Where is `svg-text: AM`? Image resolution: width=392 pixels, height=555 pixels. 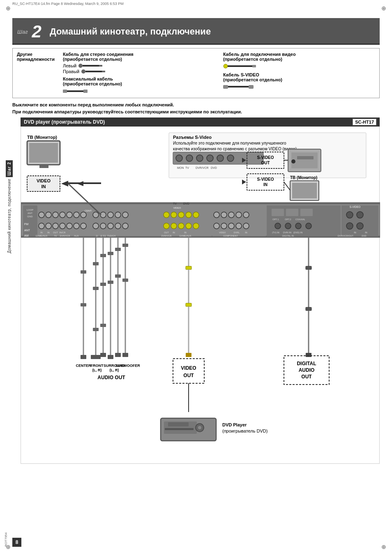 svg-text: AM is located at coordinates (26, 236).